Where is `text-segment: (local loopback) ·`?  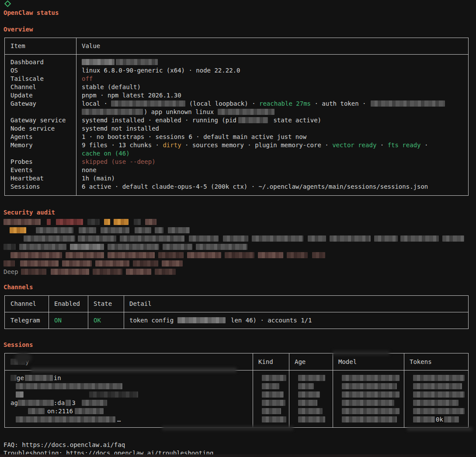 text-segment: (local loopback) · is located at coordinates (222, 104).